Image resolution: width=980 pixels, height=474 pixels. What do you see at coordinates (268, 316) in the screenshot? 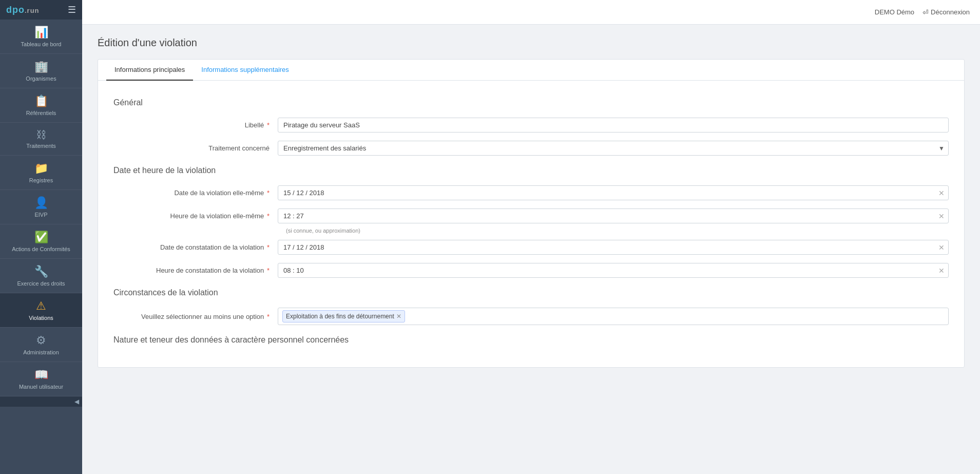
I see `required-star-circonstances: *` at bounding box center [268, 316].